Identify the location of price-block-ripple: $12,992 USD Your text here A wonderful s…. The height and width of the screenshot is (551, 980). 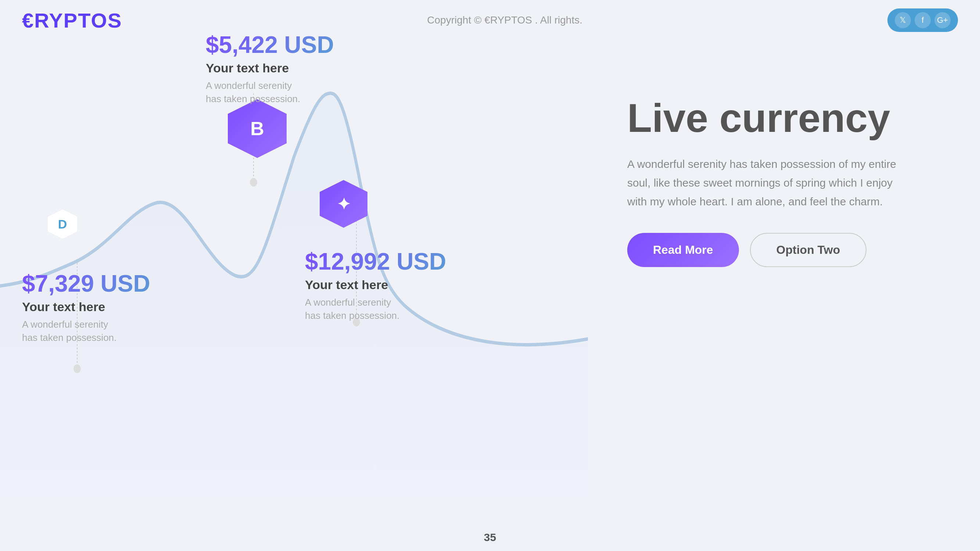
(376, 286).